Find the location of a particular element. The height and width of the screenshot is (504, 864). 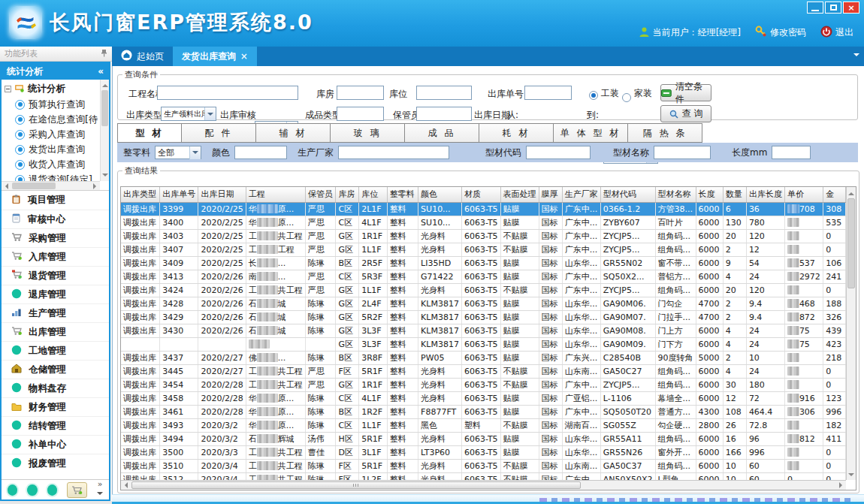

sidebar-item-14: 报废管理 is located at coordinates (56, 463).